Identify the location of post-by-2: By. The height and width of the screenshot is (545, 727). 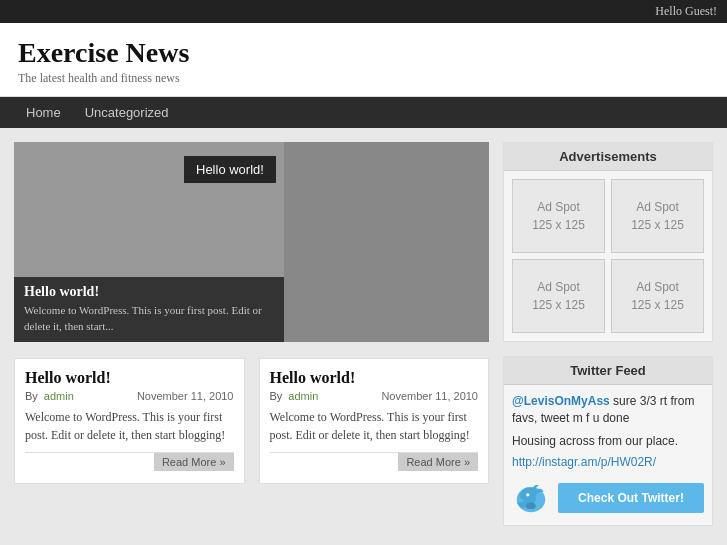
(276, 396).